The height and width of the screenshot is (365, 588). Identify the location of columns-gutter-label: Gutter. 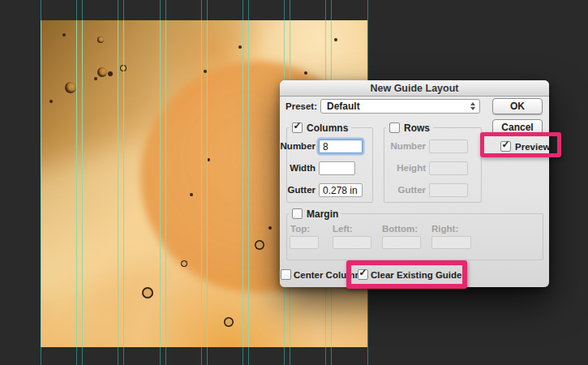
(298, 190).